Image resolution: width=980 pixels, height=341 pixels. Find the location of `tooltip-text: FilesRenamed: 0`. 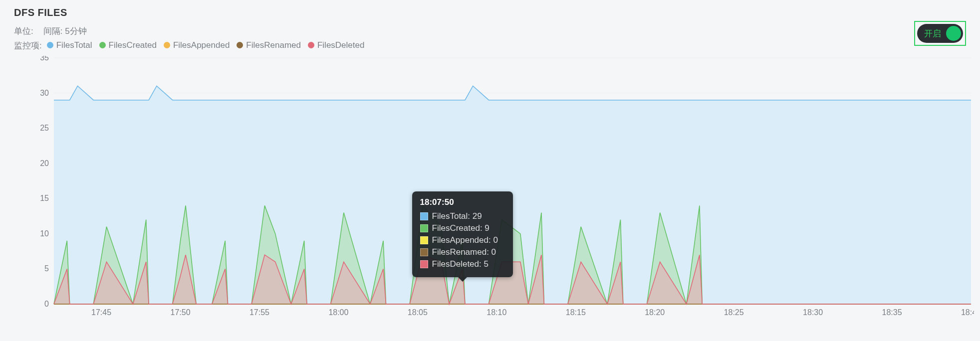

tooltip-text: FilesRenamed: 0 is located at coordinates (464, 252).